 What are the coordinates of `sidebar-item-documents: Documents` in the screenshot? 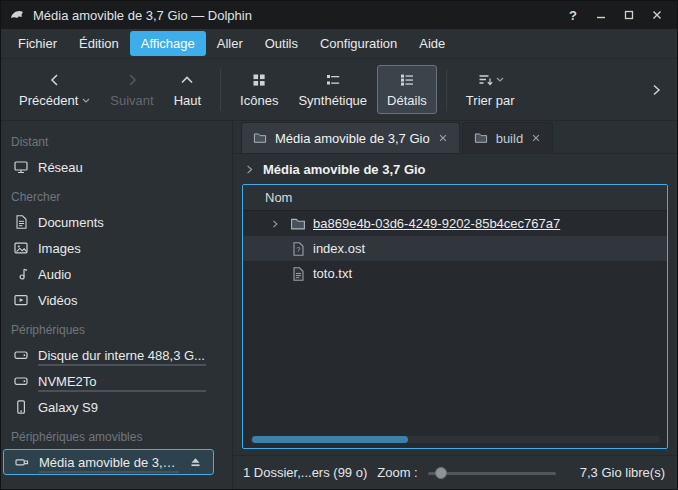 It's located at (110, 222).